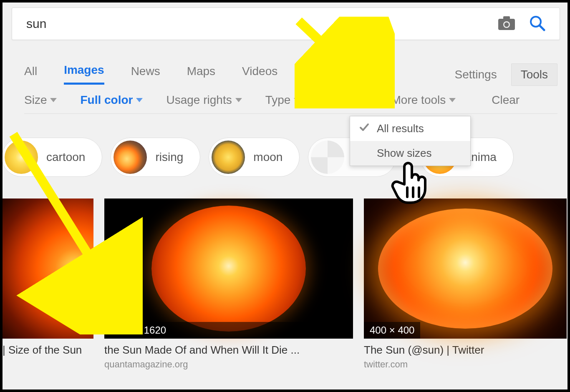 This screenshot has height=392, width=570. What do you see at coordinates (419, 100) in the screenshot?
I see `filter-more-tools-label: More tools` at bounding box center [419, 100].